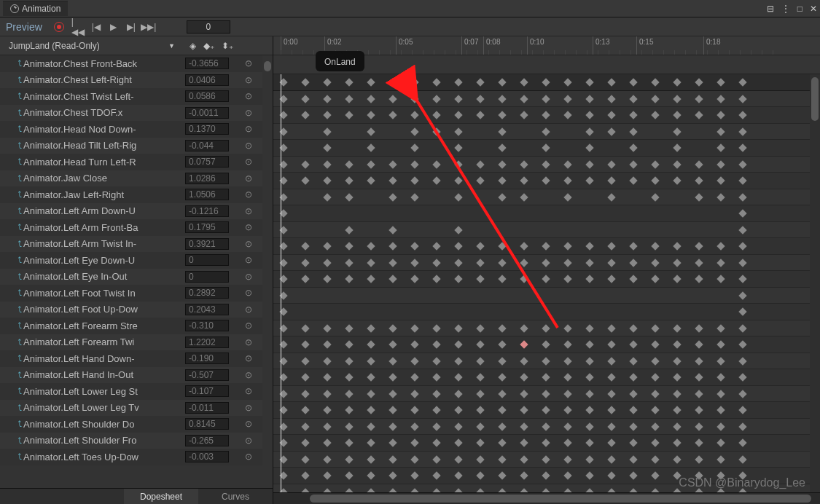  Describe the element at coordinates (786, 9) in the screenshot. I see `menu-icon: ⋮` at that location.